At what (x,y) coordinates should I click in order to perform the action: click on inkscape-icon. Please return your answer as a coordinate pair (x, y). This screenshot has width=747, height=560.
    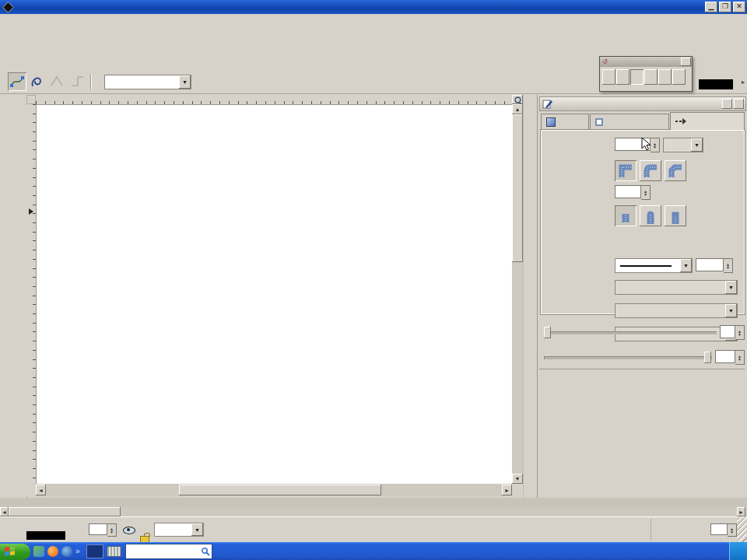
    Looking at the image, I should click on (8, 8).